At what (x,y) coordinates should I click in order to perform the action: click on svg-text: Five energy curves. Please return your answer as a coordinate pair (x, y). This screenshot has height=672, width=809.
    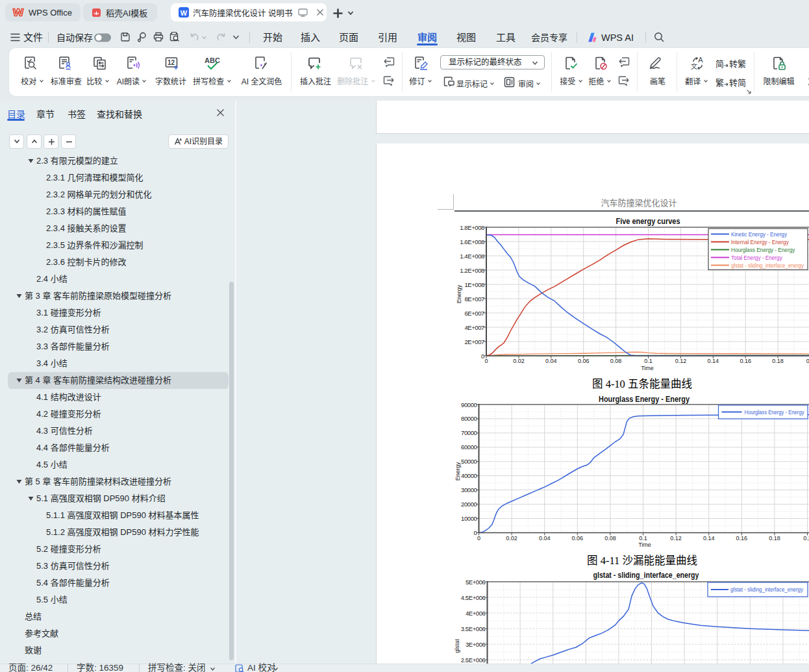
    Looking at the image, I should click on (648, 221).